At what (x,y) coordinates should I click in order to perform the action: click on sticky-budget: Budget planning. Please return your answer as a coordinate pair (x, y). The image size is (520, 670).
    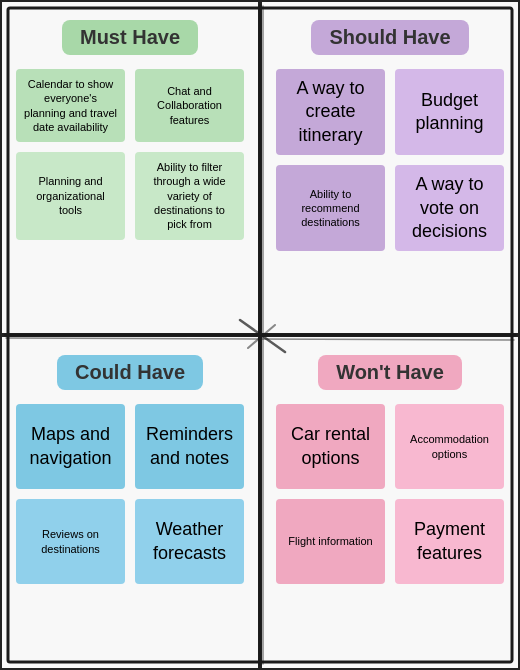
    Looking at the image, I should click on (450, 112).